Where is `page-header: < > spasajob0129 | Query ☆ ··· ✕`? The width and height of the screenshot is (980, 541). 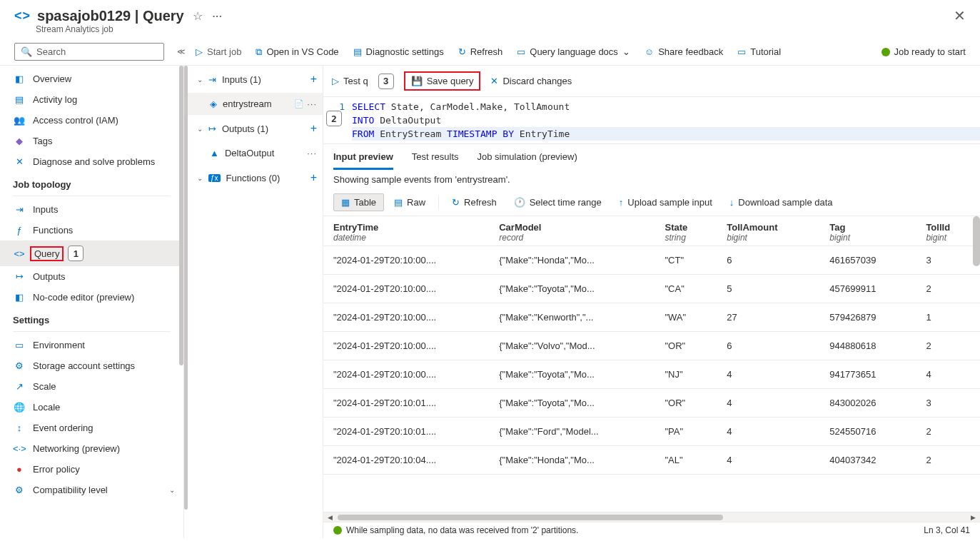
page-header: < > spasajob0129 | Query ☆ ··· ✕ is located at coordinates (490, 14).